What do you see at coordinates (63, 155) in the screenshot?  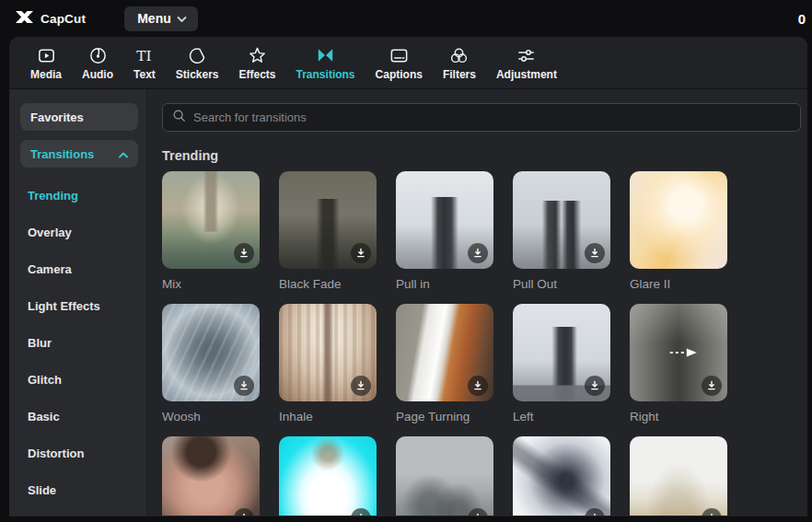 I see `transitions-group-label: Transitions` at bounding box center [63, 155].